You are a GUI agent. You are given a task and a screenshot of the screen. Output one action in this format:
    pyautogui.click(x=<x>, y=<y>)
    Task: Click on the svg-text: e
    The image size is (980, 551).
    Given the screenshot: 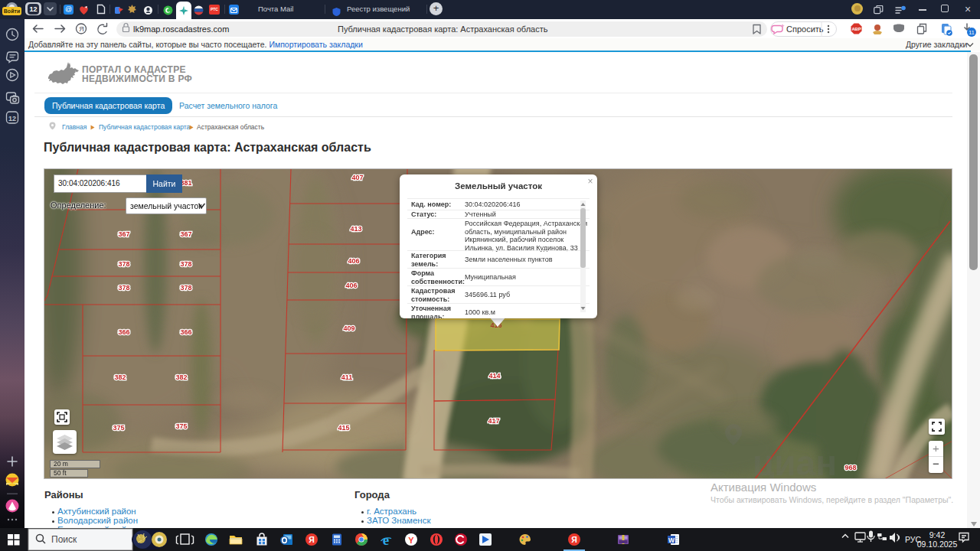 What is the action you would take?
    pyautogui.click(x=386, y=540)
    